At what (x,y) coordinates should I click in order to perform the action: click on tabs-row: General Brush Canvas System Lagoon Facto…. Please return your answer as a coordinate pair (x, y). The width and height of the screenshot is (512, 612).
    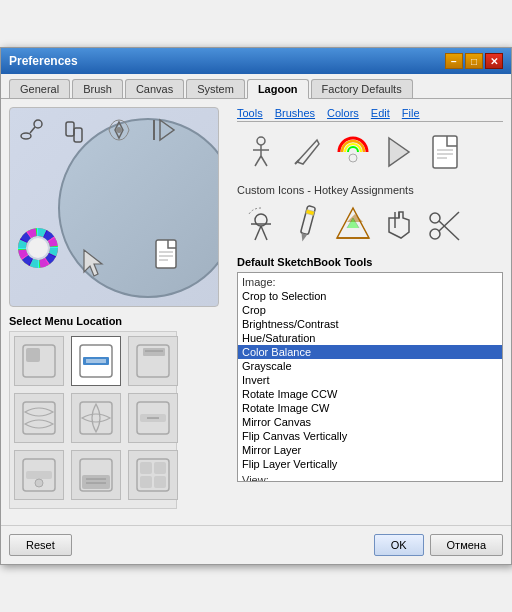
    Looking at the image, I should click on (256, 86).